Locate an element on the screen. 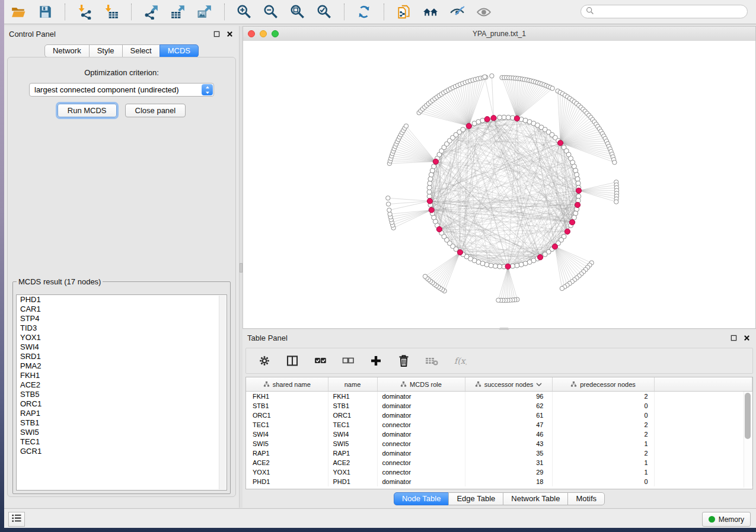 The width and height of the screenshot is (756, 532). cell: STB1 is located at coordinates (287, 406).